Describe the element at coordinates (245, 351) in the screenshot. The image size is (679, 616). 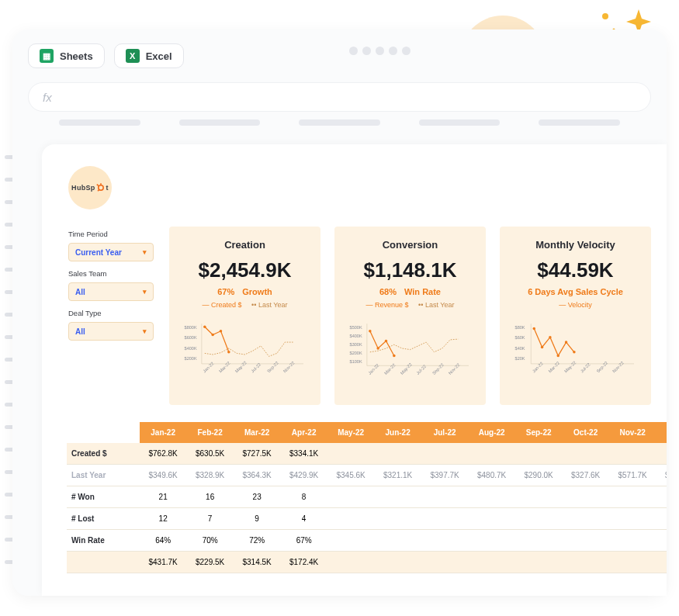
I see `creation-chart: $800K$600K$400K$200K Jan-22 Mar-22 May-2…` at that location.